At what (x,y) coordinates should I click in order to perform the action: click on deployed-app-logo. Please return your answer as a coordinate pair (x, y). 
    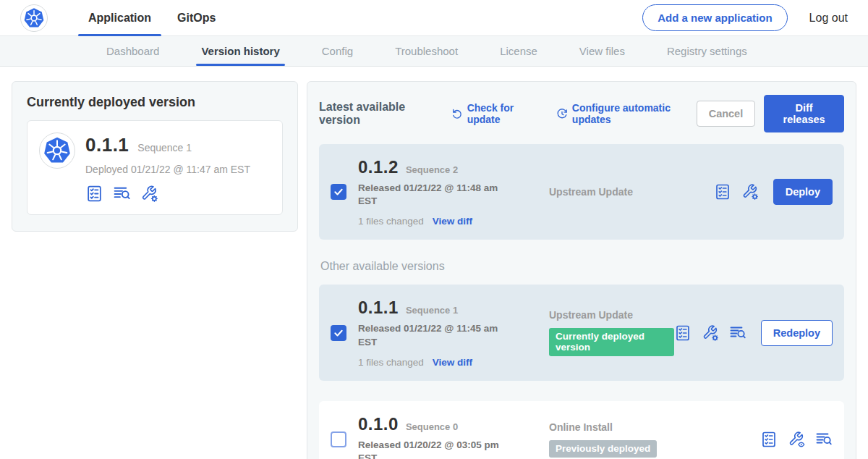
    Looking at the image, I should click on (57, 151).